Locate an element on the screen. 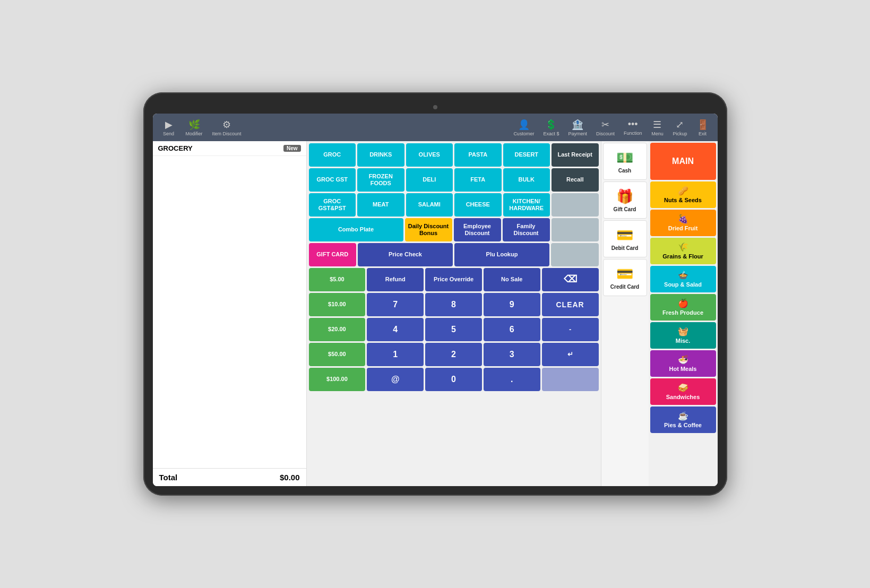 The height and width of the screenshot is (588, 870). num-8-button: 8 is located at coordinates (453, 305).